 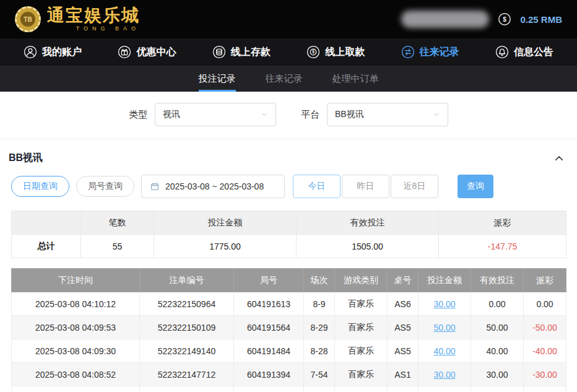 What do you see at coordinates (155, 186) in the screenshot?
I see `calendar-icon` at bounding box center [155, 186].